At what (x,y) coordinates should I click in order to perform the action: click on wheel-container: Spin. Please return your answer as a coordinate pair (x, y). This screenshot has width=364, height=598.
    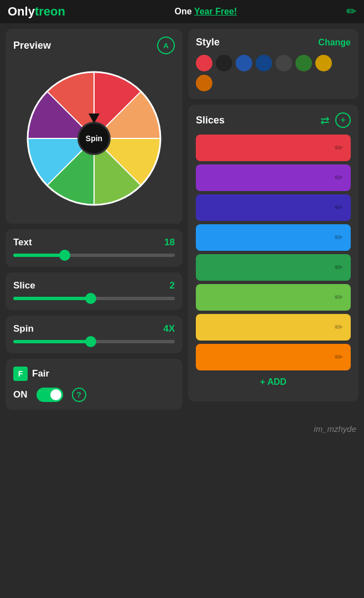
    Looking at the image, I should click on (94, 138).